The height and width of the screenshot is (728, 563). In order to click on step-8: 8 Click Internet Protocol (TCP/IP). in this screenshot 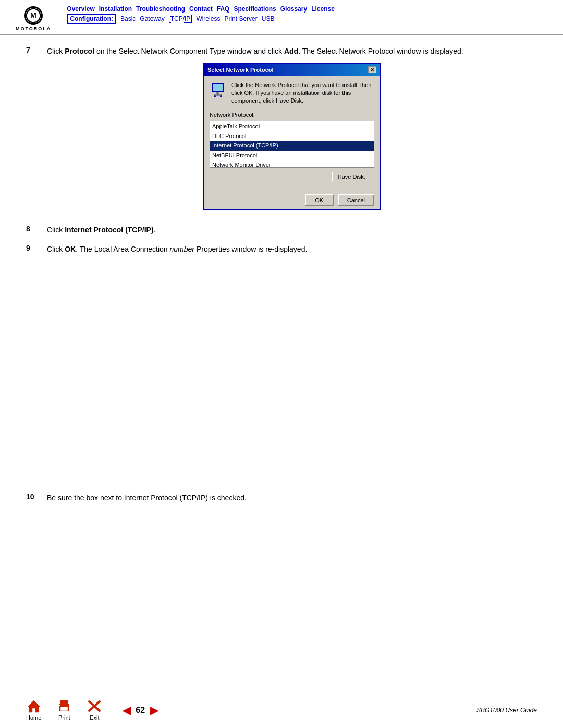, I will do `click(282, 230)`.